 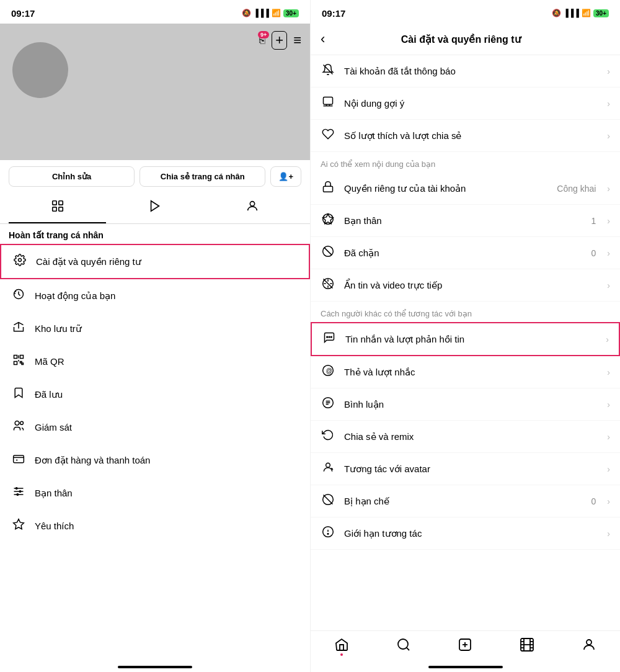 I want to click on share-profile-button: Chia sẻ trang cá nhân, so click(x=202, y=176).